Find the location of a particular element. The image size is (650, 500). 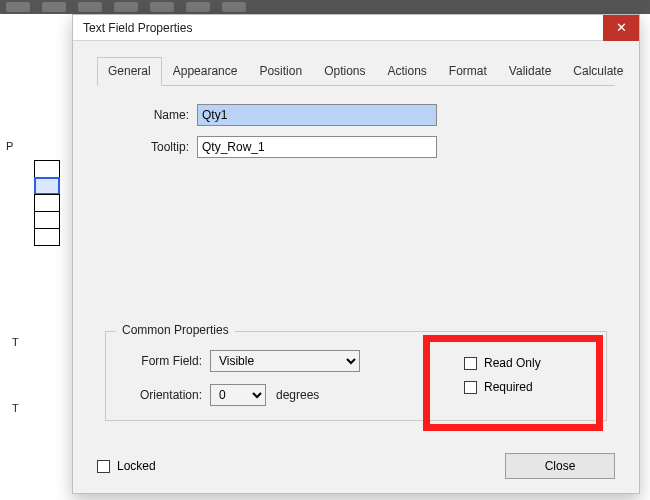

name-input is located at coordinates (317, 115).